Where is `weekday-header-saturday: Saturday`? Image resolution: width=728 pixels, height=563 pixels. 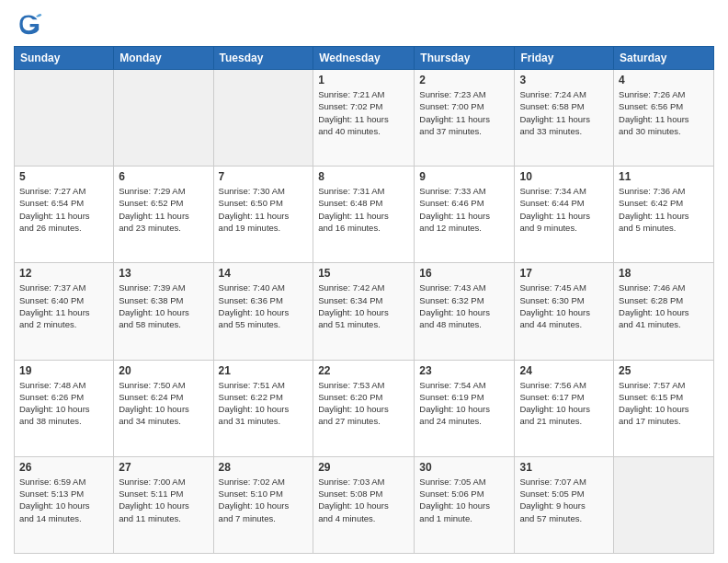 weekday-header-saturday: Saturday is located at coordinates (664, 59).